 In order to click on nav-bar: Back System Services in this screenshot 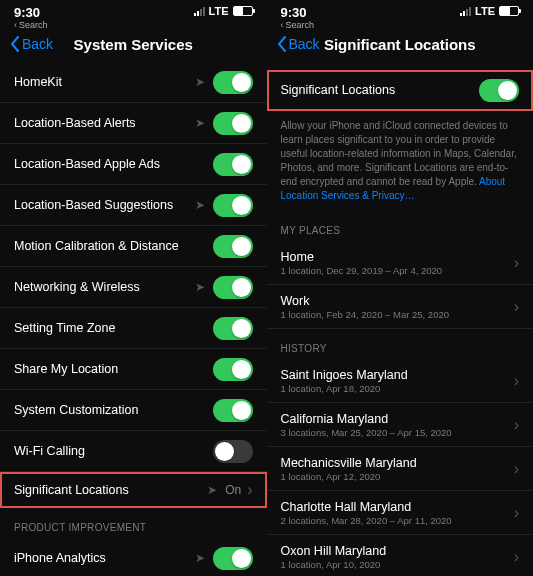, I will do `click(134, 46)`.